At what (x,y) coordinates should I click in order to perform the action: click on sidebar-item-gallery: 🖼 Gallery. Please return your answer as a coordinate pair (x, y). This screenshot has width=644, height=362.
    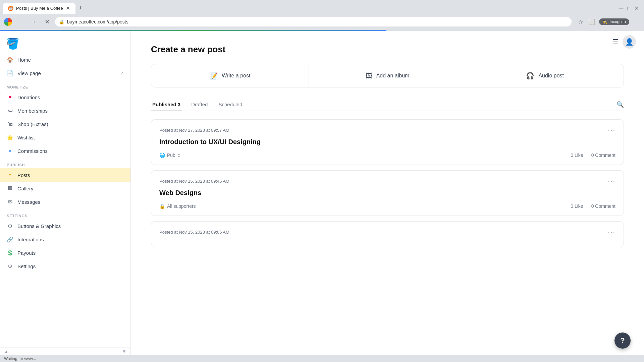
    Looking at the image, I should click on (65, 188).